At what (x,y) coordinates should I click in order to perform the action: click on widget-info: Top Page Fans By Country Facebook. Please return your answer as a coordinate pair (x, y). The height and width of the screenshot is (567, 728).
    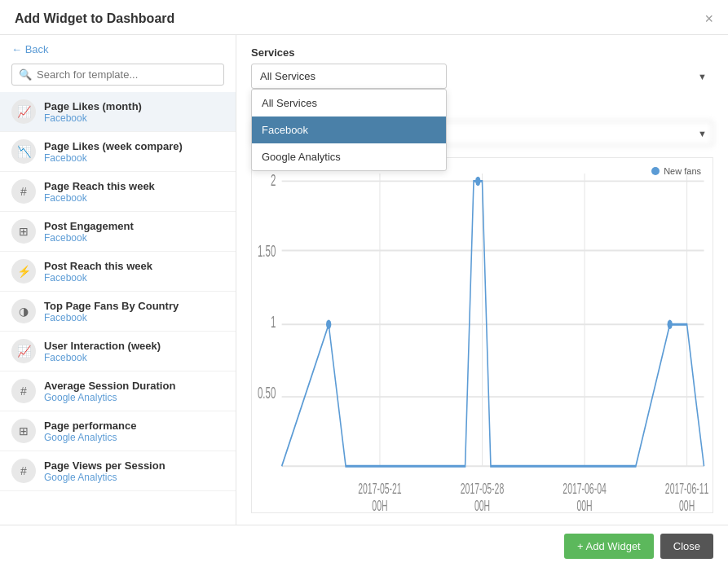
    Looking at the image, I should click on (111, 311).